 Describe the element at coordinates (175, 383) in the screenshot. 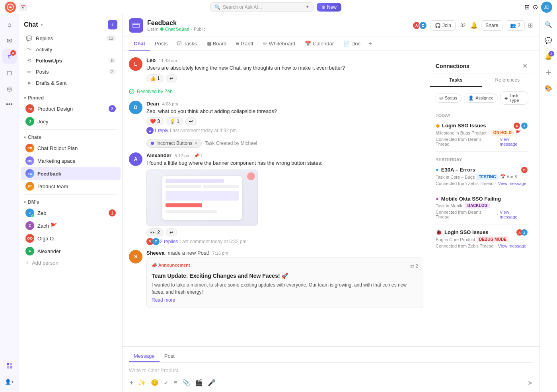

I see `format-tool: ≡` at that location.